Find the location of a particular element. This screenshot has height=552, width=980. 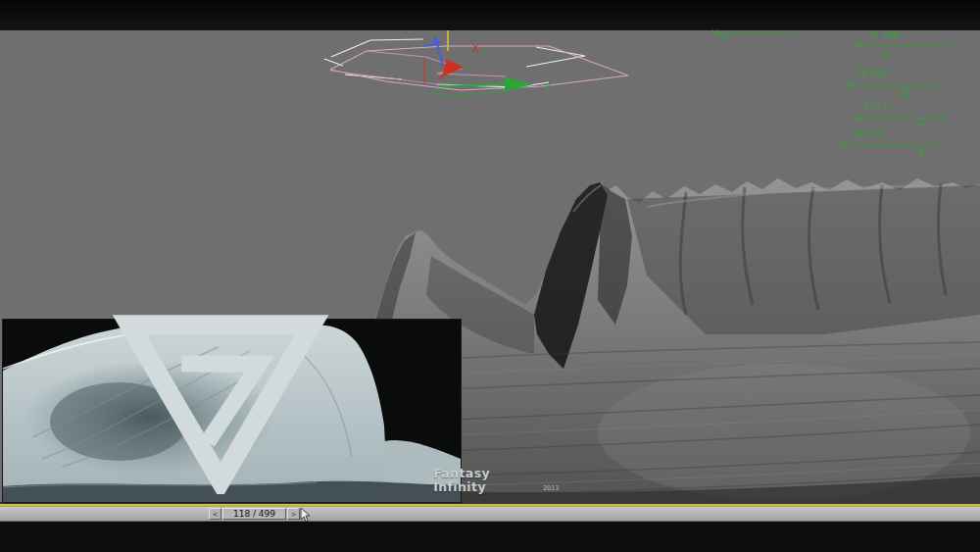

slider-value-label: 175.0 is located at coordinates (905, 108).